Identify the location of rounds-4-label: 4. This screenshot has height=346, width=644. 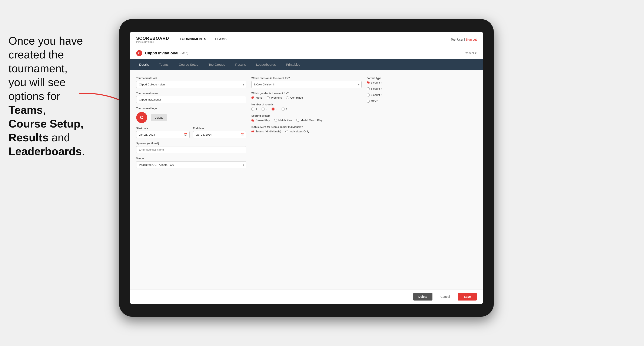
(286, 109).